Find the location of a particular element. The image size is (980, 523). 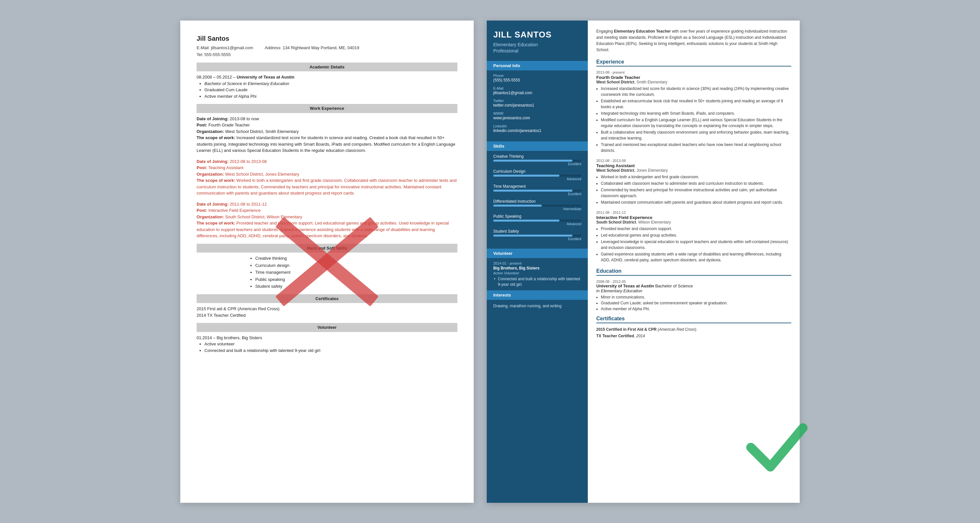

sidebar-header: JILL SANTOS Elementary Education Profess… is located at coordinates (537, 41).